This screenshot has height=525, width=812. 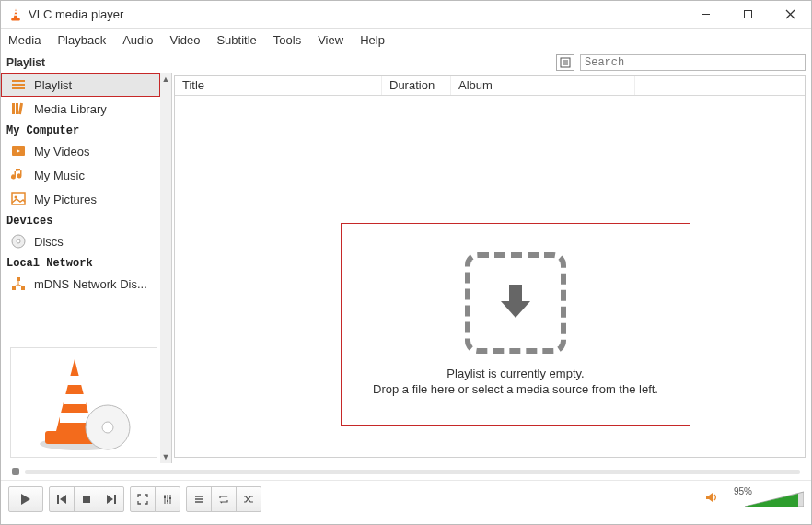 I want to click on volume-control: 95%, so click(x=754, y=499).